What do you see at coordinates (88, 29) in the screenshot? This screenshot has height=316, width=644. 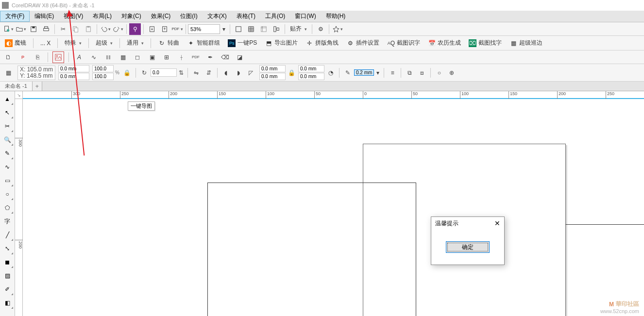 I see `paste-button` at bounding box center [88, 29].